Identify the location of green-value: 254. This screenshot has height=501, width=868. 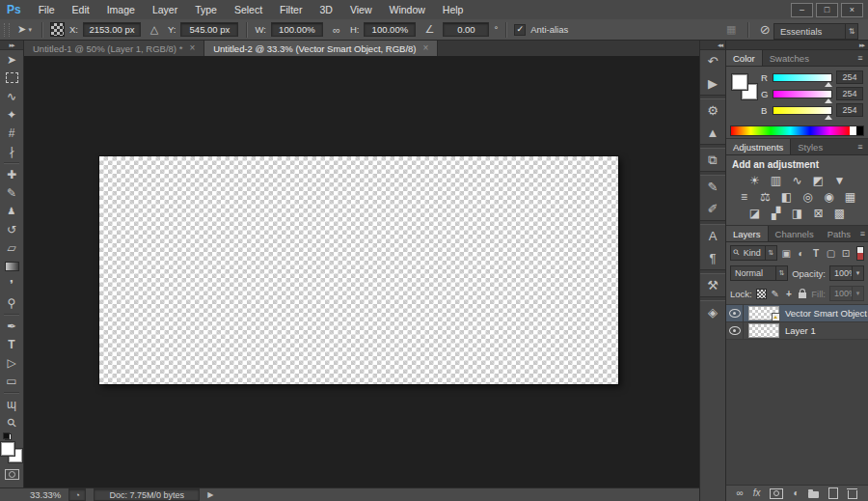
(850, 94).